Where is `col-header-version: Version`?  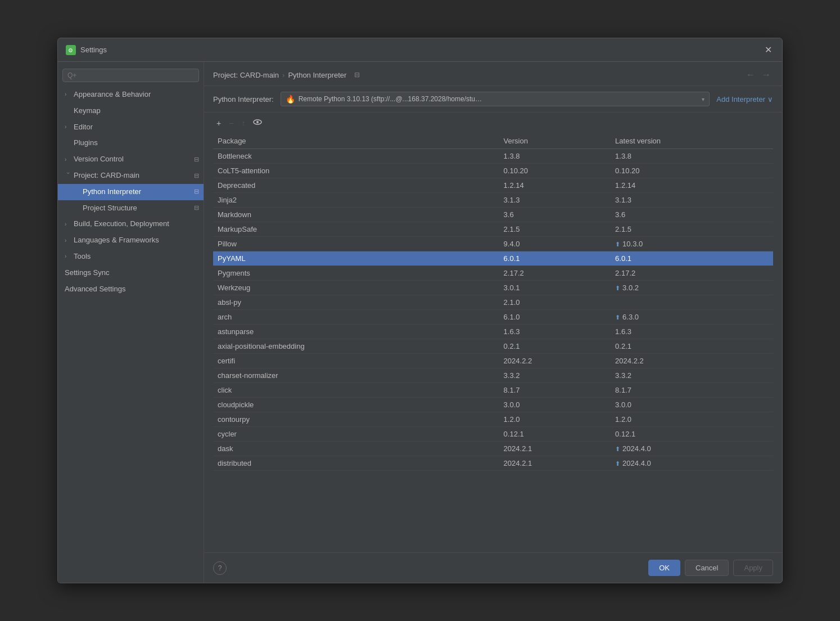
col-header-version: Version is located at coordinates (556, 141).